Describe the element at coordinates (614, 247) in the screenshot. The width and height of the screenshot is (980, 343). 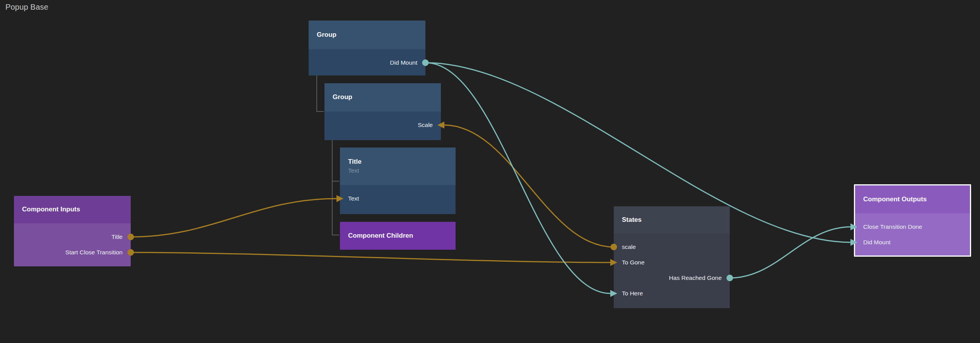
I see `scale-output-port` at that location.